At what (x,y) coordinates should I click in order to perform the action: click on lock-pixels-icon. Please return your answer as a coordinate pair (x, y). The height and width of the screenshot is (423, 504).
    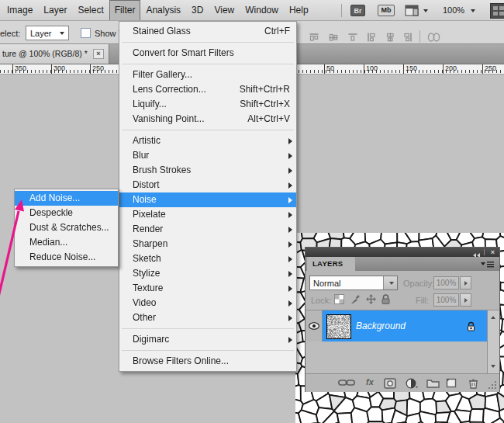
    Looking at the image, I should click on (355, 300).